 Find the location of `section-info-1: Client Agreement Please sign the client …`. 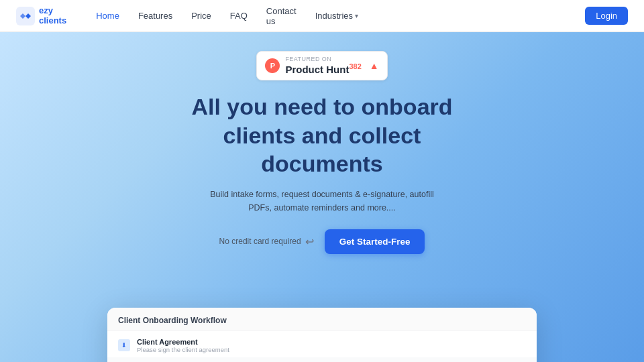

section-info-1: Client Agreement Please sign the client … is located at coordinates (183, 346).